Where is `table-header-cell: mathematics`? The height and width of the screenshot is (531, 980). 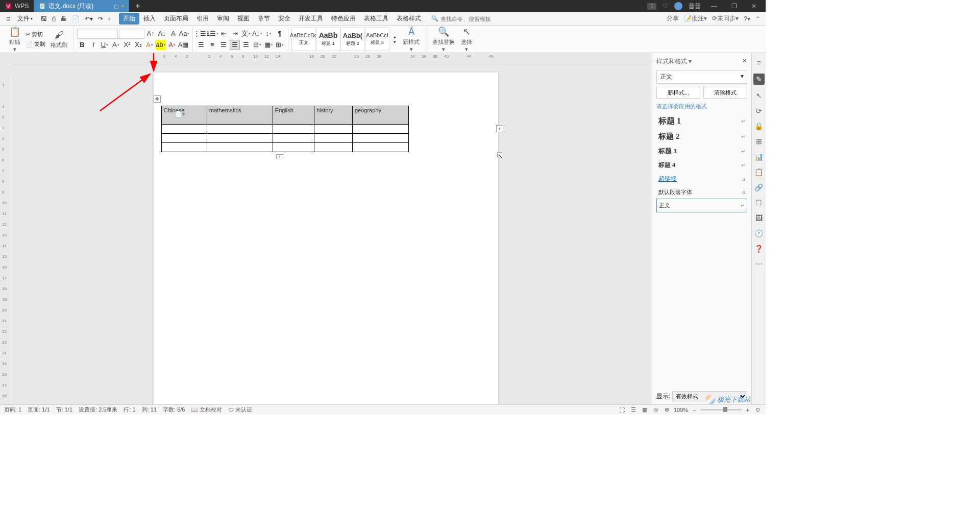 table-header-cell: mathematics is located at coordinates (240, 115).